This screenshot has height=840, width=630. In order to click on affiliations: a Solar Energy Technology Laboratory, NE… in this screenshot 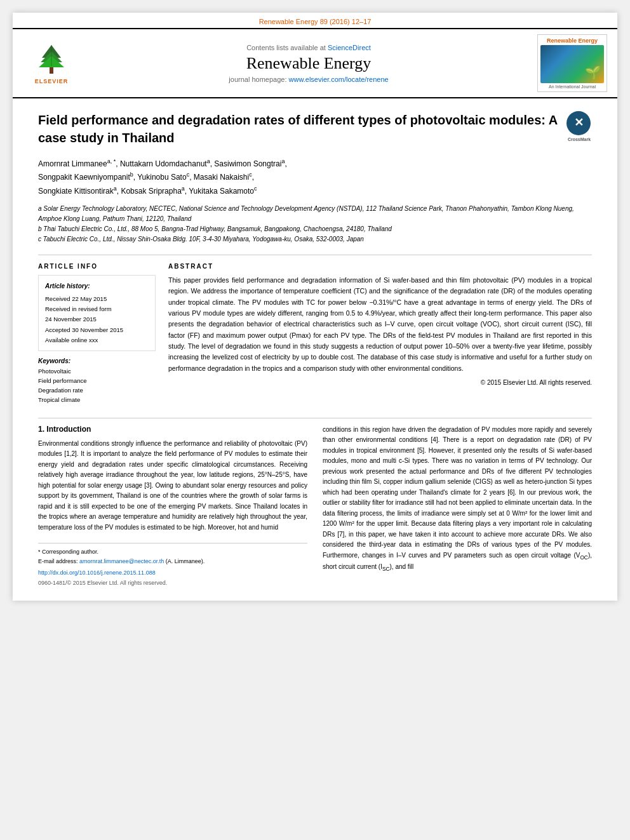, I will do `click(315, 224)`.